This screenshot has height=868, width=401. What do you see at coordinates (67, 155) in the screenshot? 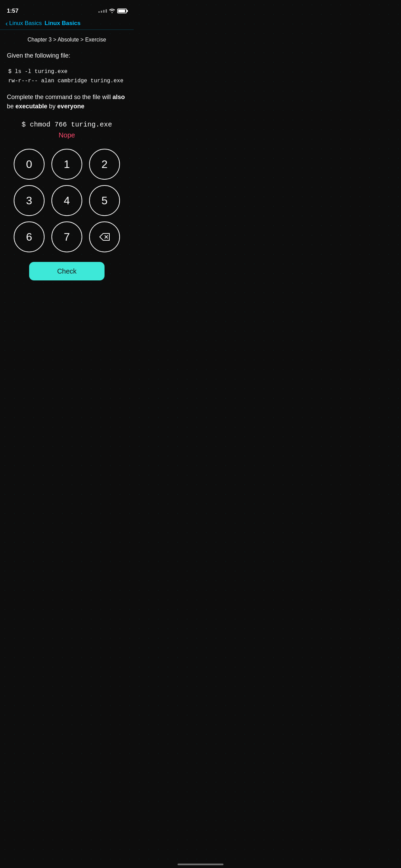
I see `main-content: Chapter 3 > Absolute > Exercise Given th…` at bounding box center [67, 155].